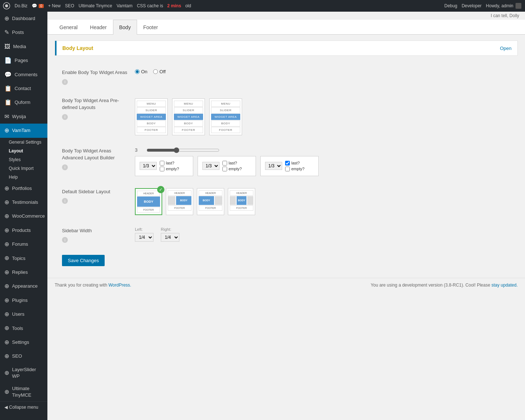 Image resolution: width=525 pixels, height=420 pixels. Describe the element at coordinates (24, 142) in the screenshot. I see `sidebar-sub-general: General Settings` at that location.